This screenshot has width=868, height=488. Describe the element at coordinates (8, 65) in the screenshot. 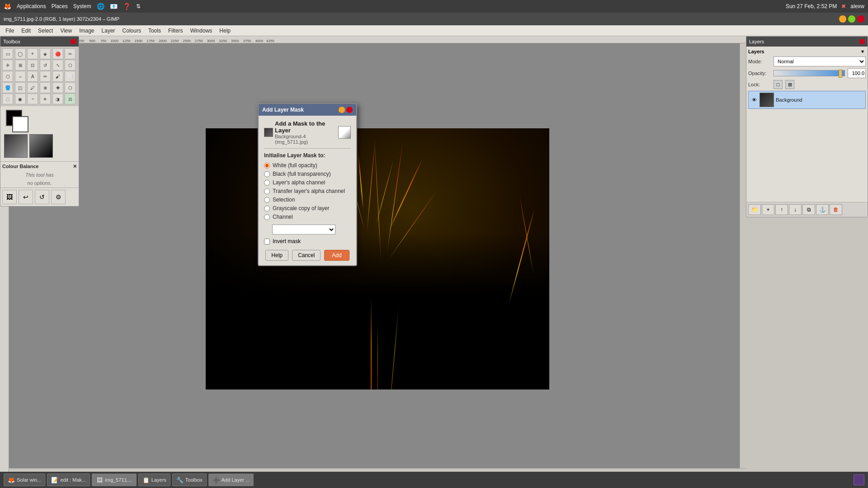

I see `tool-move: ✛` at that location.